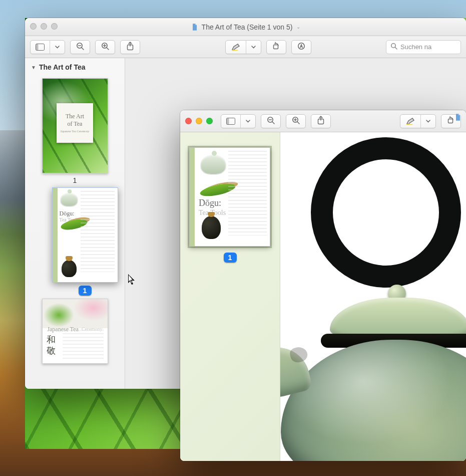  I want to click on thumbnail-page-2-image: Dōgu: Tea Tools, so click(85, 235).